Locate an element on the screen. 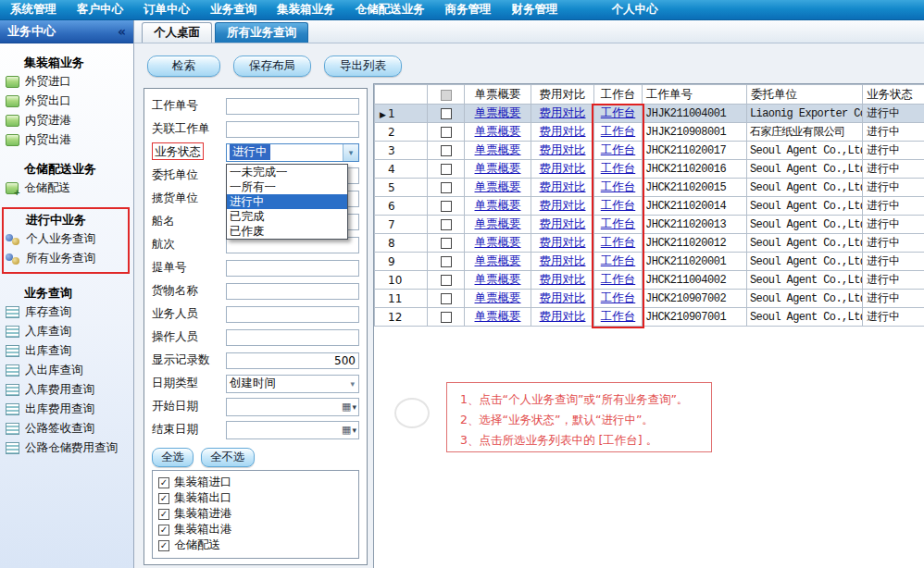 The width and height of the screenshot is (924, 568). filter-container-export: 集装箱出口 is located at coordinates (256, 498).